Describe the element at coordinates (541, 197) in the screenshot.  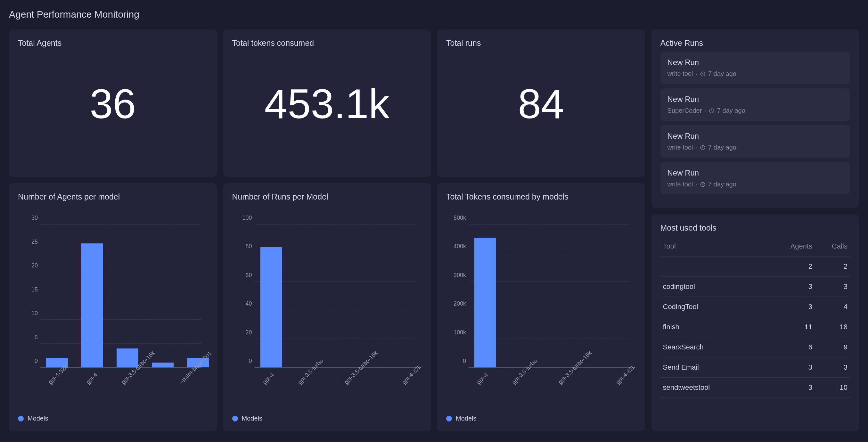
I see `card-title: Total Tokens consumed by models` at that location.